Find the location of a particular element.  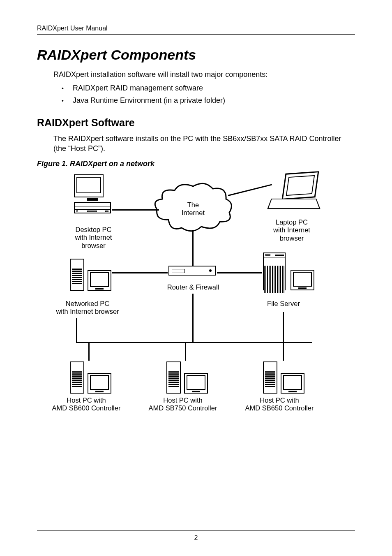

label-line: The is located at coordinates (193, 205).